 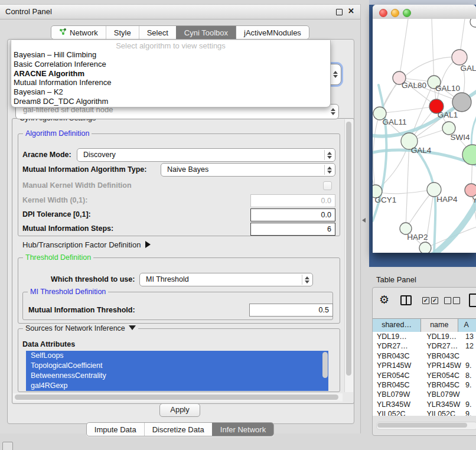 I want to click on column-layout-icon, so click(x=406, y=300).